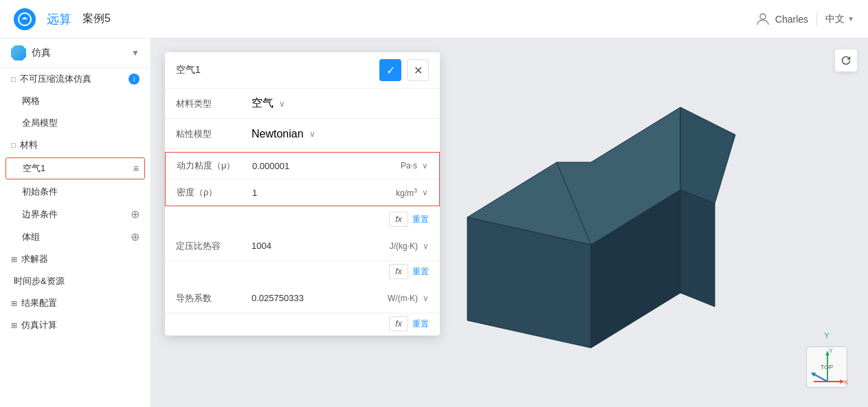 The width and height of the screenshot is (868, 407). What do you see at coordinates (81, 214) in the screenshot?
I see `sidebar-item-boundary: 边界条件 ⊕` at bounding box center [81, 214].